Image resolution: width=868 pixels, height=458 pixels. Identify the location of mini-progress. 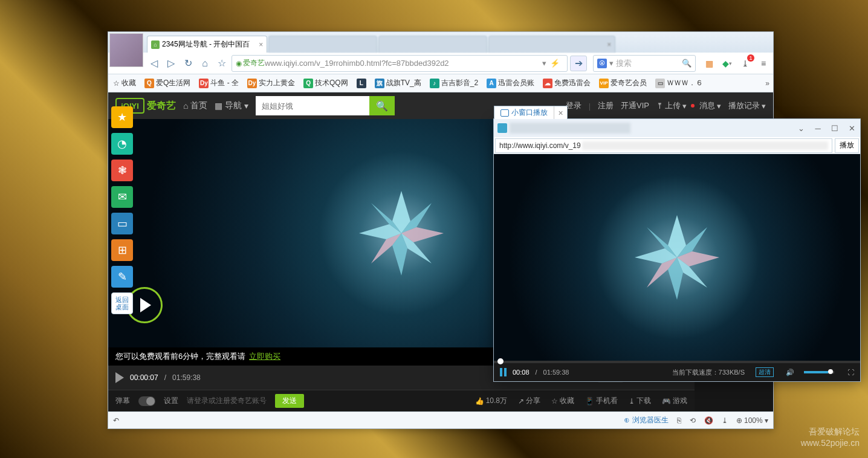
(677, 362).